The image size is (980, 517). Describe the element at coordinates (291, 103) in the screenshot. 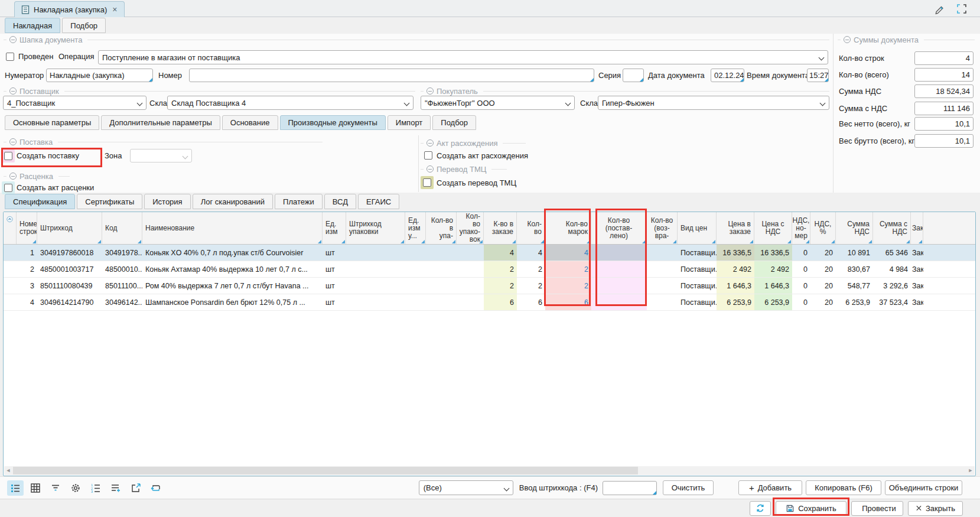

I see `supplier-warehouse-select: Склад Поставщика 4` at that location.